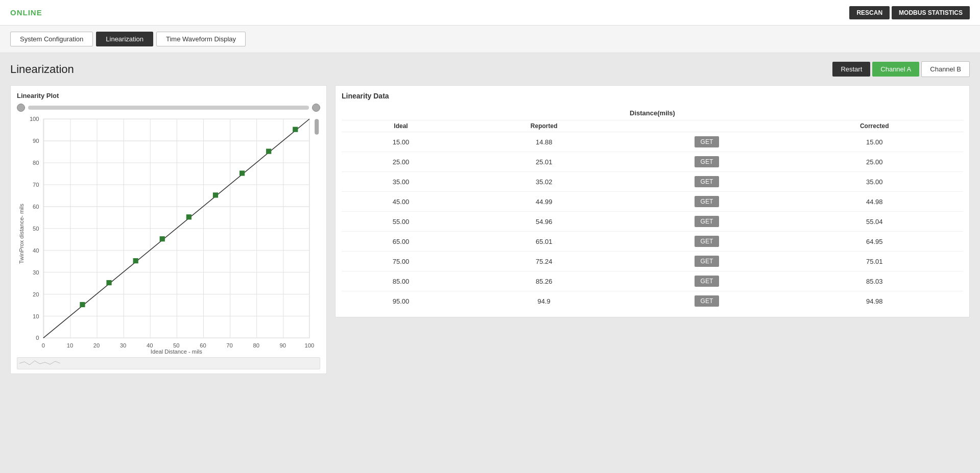  Describe the element at coordinates (125, 39) in the screenshot. I see `tab-linearization: Linearization` at that location.